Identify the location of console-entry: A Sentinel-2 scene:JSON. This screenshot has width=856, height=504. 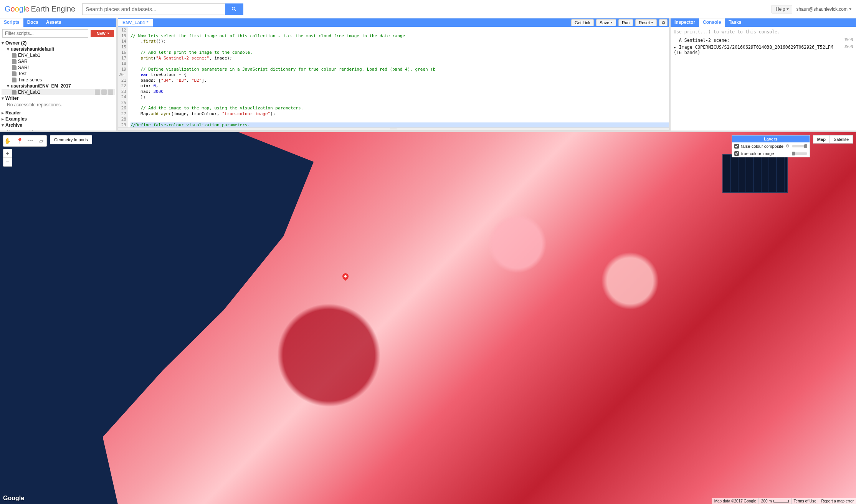
(763, 40).